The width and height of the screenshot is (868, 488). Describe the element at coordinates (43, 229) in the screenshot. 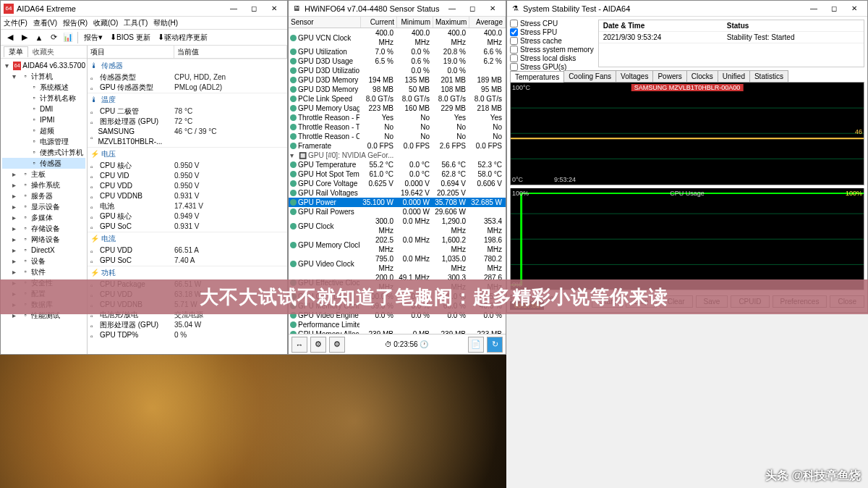

I see `tree-node: ▸▫存储设备` at that location.